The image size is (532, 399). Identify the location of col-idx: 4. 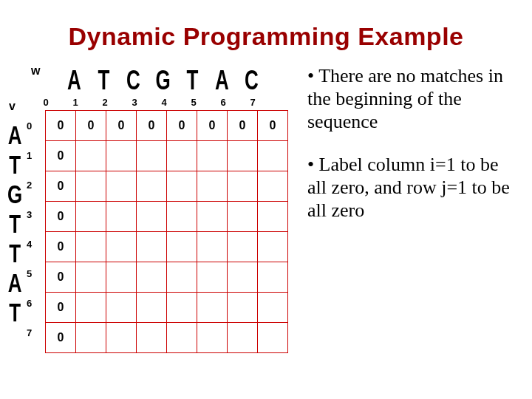
(164, 102).